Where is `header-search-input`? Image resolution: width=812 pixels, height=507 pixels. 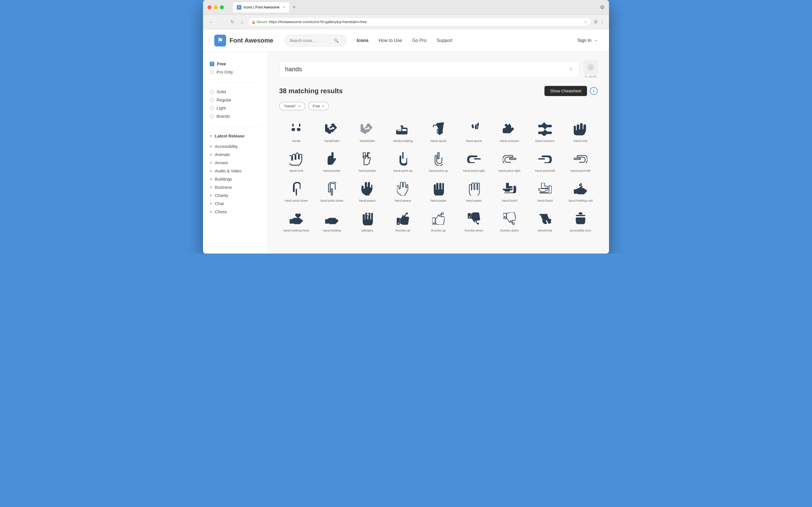 header-search-input is located at coordinates (310, 41).